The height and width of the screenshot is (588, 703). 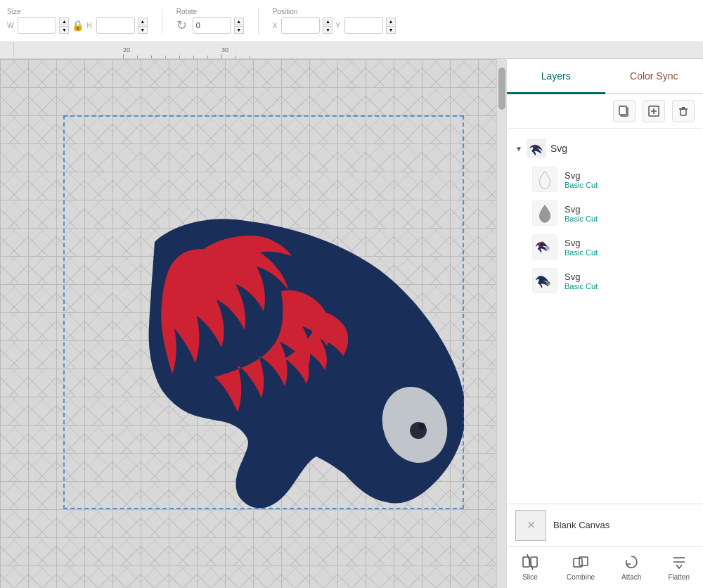 I want to click on rotate-stepper: ▲ ▼, so click(x=239, y=25).